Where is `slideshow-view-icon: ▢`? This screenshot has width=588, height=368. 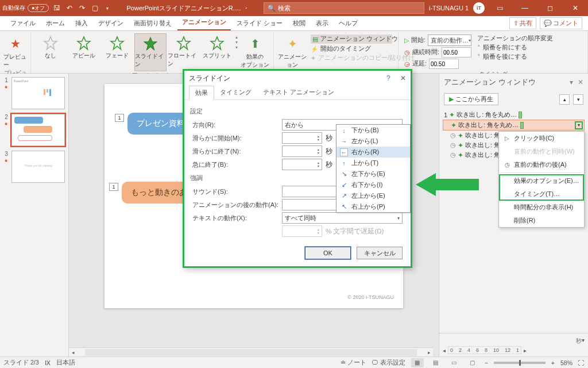 slideshow-view-icon: ▢ is located at coordinates (473, 363).